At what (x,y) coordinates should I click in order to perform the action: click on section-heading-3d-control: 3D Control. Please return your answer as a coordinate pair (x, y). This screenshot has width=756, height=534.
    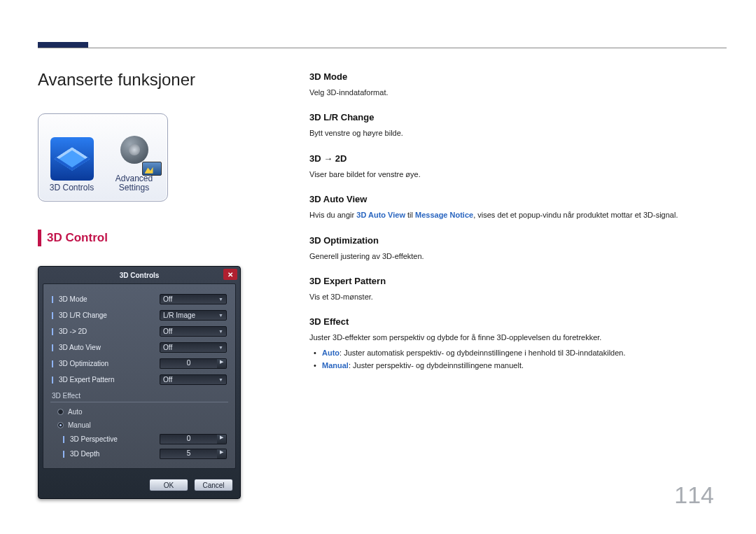
    Looking at the image, I should click on (74, 238).